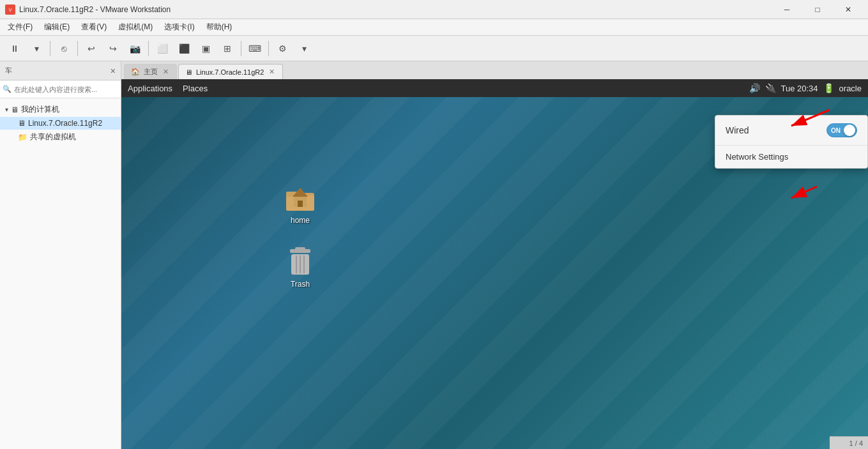 Image resolution: width=868 pixels, height=449 pixels. Describe the element at coordinates (61, 255) in the screenshot. I see `sidebar: 车 × 🔍 ▾ 🖥 我的计算机 🖥 Linux.7.Oracle.11gR2 📁` at that location.